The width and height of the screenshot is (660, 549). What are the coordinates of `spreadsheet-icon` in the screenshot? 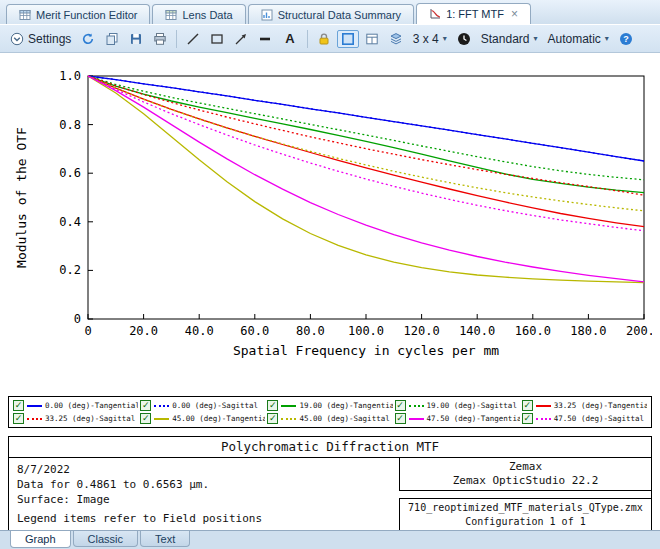 It's located at (25, 15).